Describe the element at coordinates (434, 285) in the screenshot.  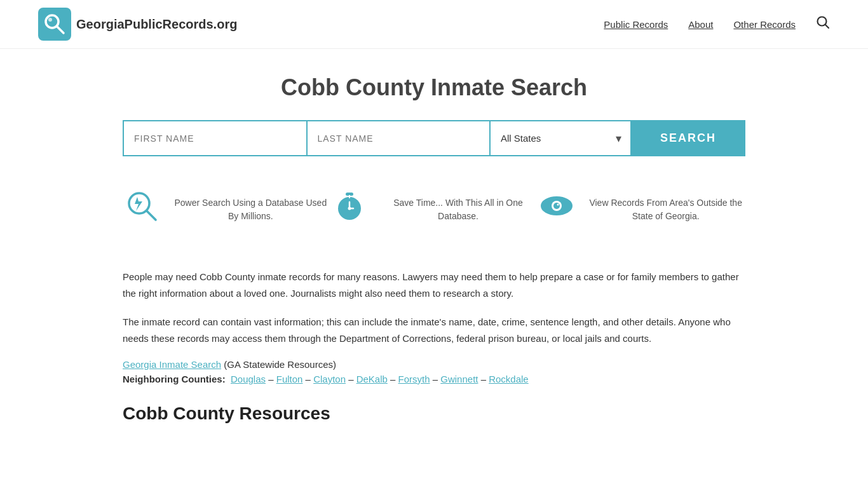
I see `description-paragraph1: People may need Cobb County inmate recor…` at that location.